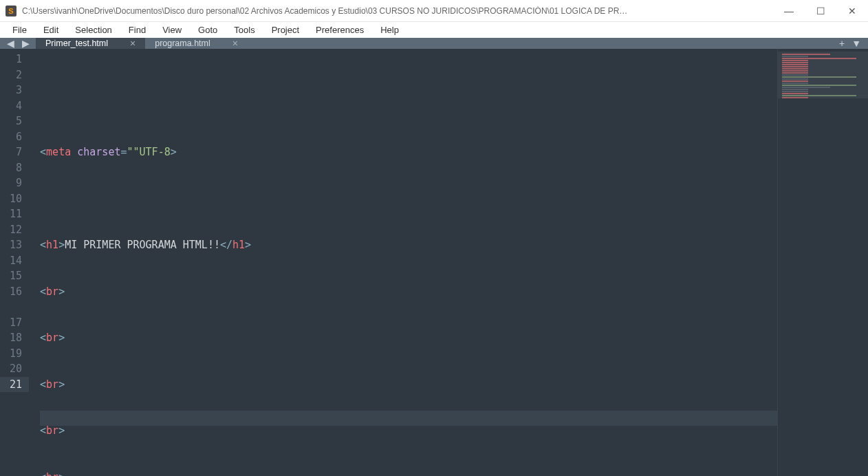  Describe the element at coordinates (183, 43) in the screenshot. I see `tab-label: programa.html` at that location.